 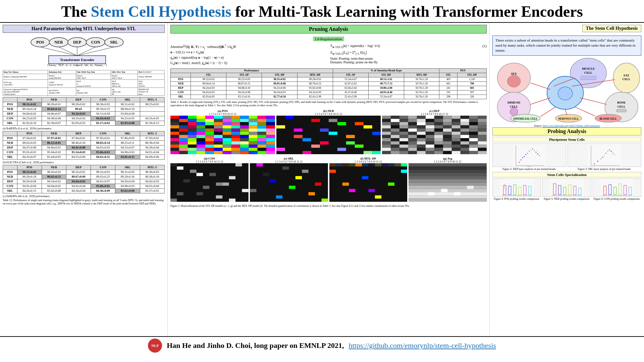 I want to click on main-title: The Stem Cell Hypothesis for Multi-Task …, so click(x=322, y=11).